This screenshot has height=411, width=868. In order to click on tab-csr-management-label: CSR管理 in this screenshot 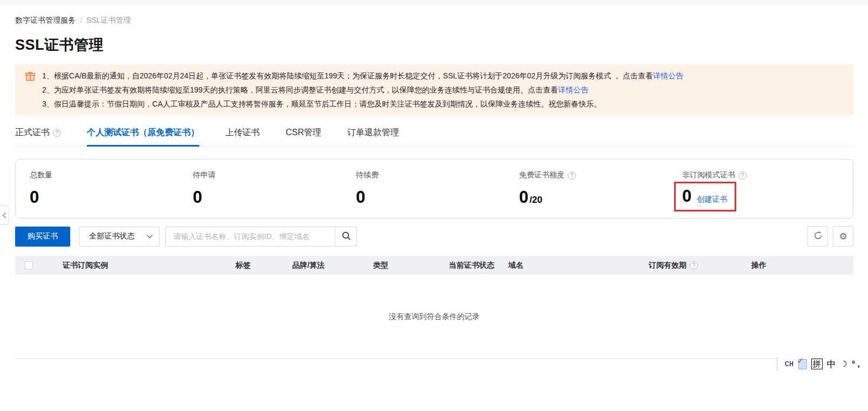, I will do `click(304, 133)`.